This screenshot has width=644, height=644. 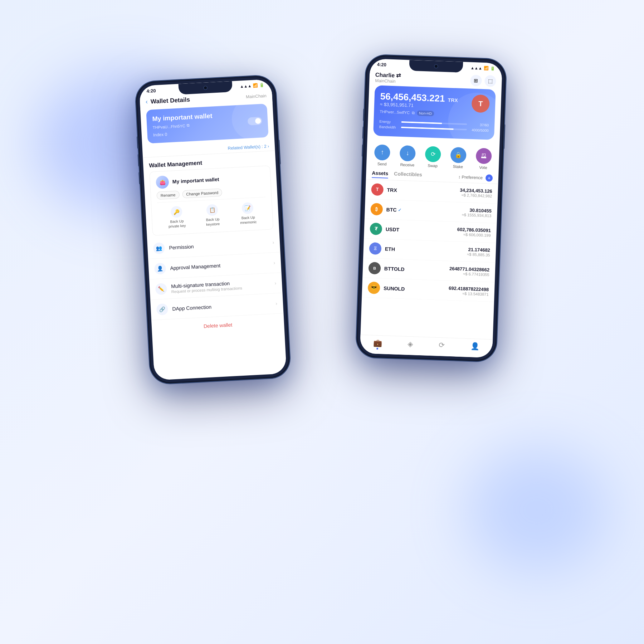 What do you see at coordinates (151, 91) in the screenshot?
I see `left-time: 4:20` at bounding box center [151, 91].